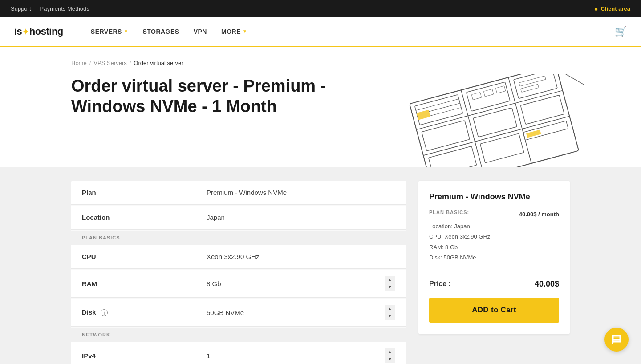 Image resolution: width=641 pixels, height=364 pixels. I want to click on nav-vpn-label: VPN, so click(200, 32).